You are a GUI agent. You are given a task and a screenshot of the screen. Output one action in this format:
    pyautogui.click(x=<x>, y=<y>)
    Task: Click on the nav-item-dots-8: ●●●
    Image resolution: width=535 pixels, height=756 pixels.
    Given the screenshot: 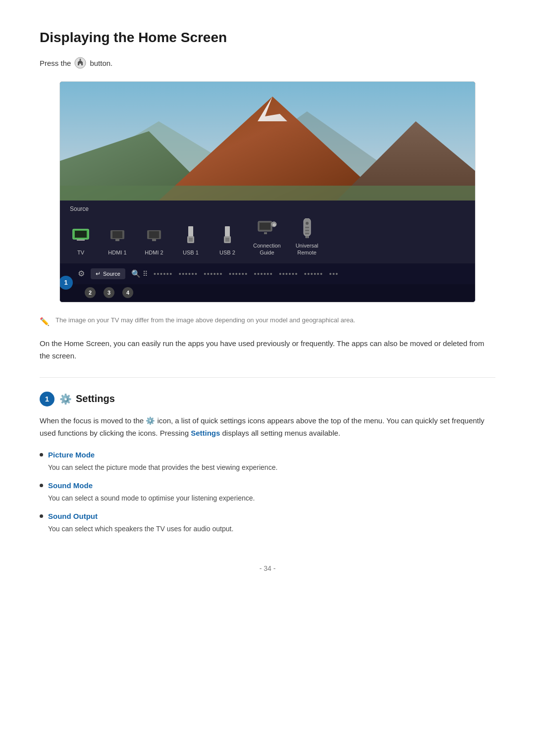 What is the action you would take?
    pyautogui.click(x=334, y=274)
    